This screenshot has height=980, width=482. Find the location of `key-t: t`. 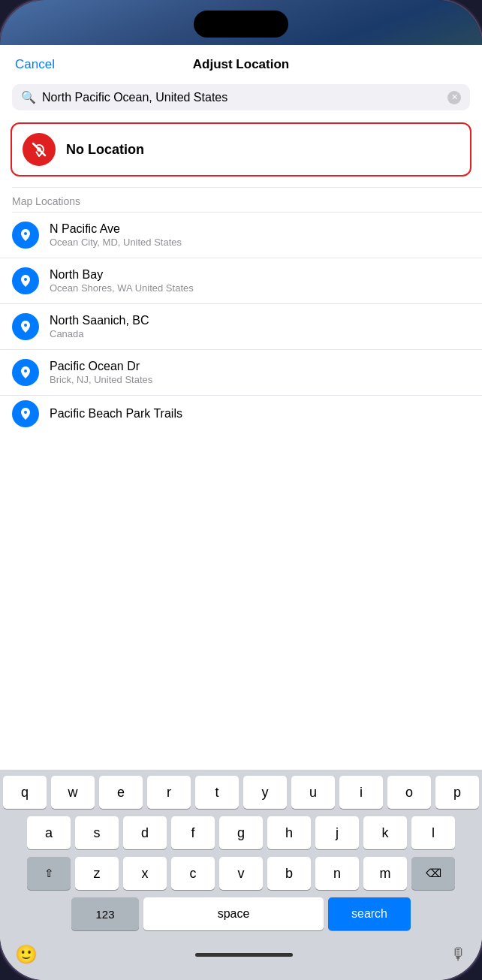

key-t: t is located at coordinates (217, 792).